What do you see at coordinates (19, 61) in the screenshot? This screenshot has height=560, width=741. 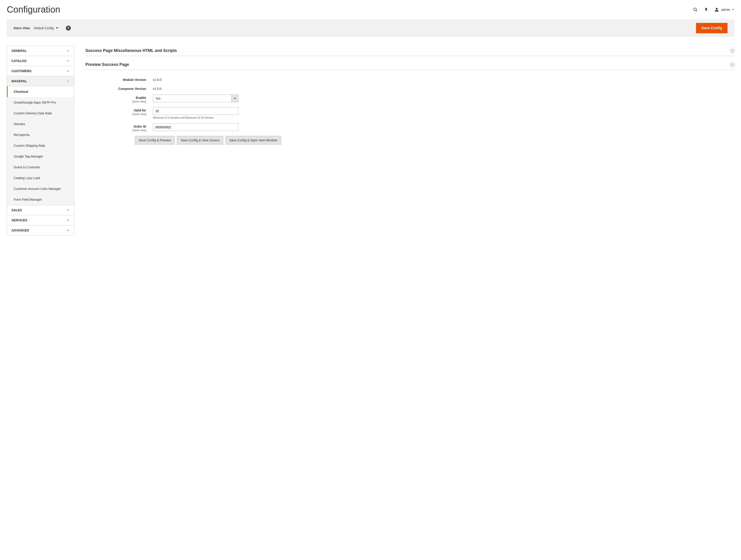 I see `sidebar-section-label: CATALOG` at bounding box center [19, 61].